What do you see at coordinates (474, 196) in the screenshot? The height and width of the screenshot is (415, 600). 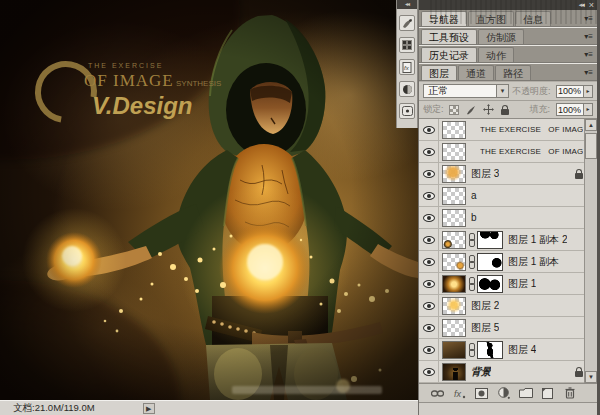 I see `layer-name: a` at bounding box center [474, 196].